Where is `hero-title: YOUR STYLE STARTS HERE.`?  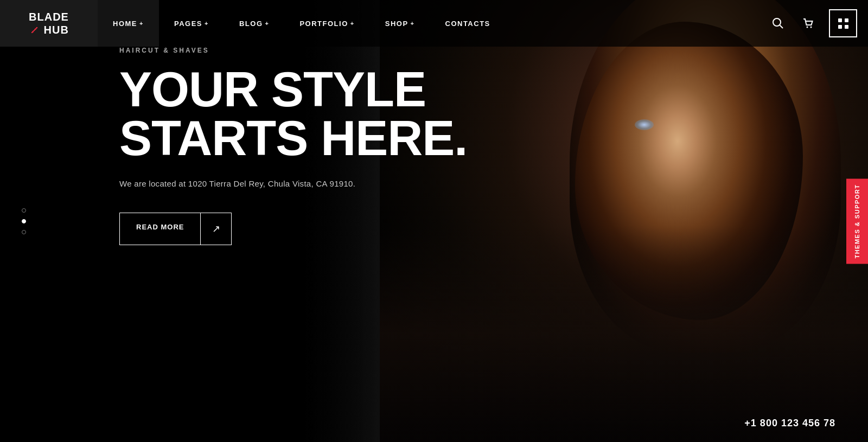 hero-title: YOUR STYLE STARTS HERE. is located at coordinates (309, 114).